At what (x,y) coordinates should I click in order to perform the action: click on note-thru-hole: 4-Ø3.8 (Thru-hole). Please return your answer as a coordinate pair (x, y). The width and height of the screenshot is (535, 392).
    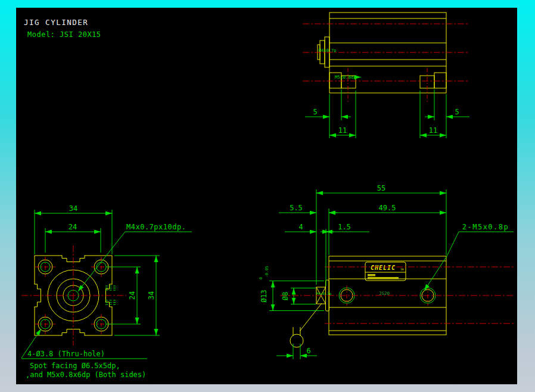
    Looking at the image, I should click on (66, 354).